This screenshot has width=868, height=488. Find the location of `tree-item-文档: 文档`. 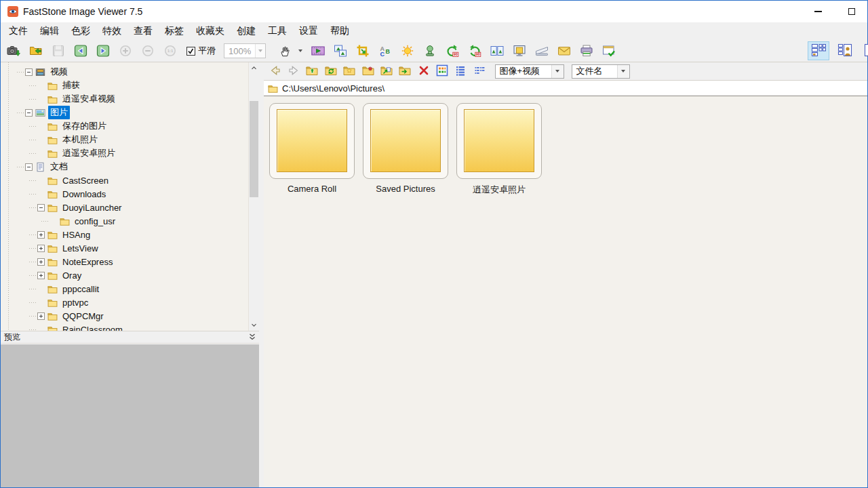

tree-item-文档: 文档 is located at coordinates (125, 167).